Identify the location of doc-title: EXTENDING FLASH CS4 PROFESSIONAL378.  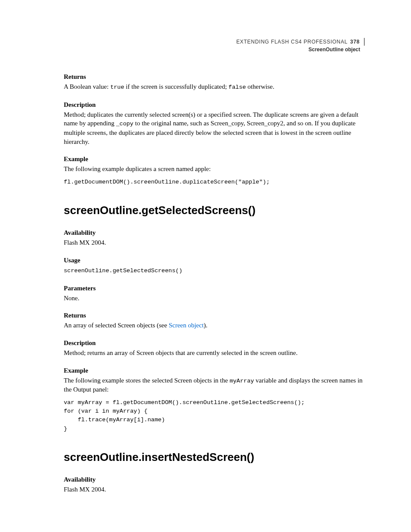
(300, 42).